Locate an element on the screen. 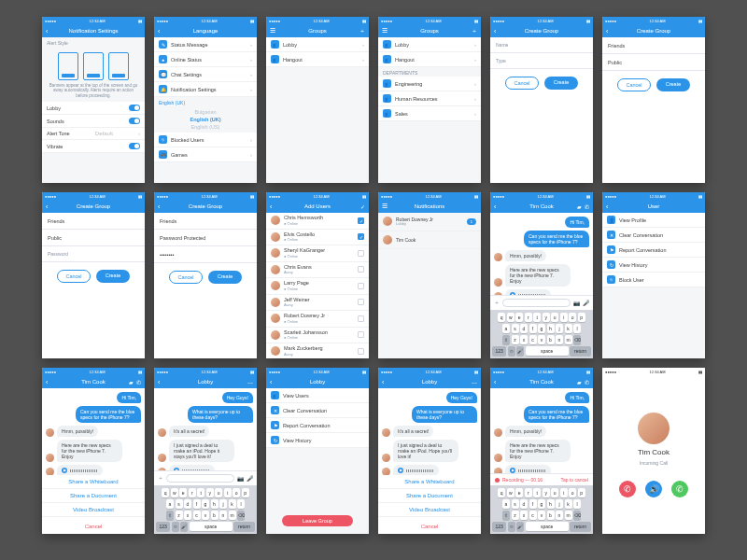 This screenshot has width=747, height=560. name-input: Friends is located at coordinates (93, 221).